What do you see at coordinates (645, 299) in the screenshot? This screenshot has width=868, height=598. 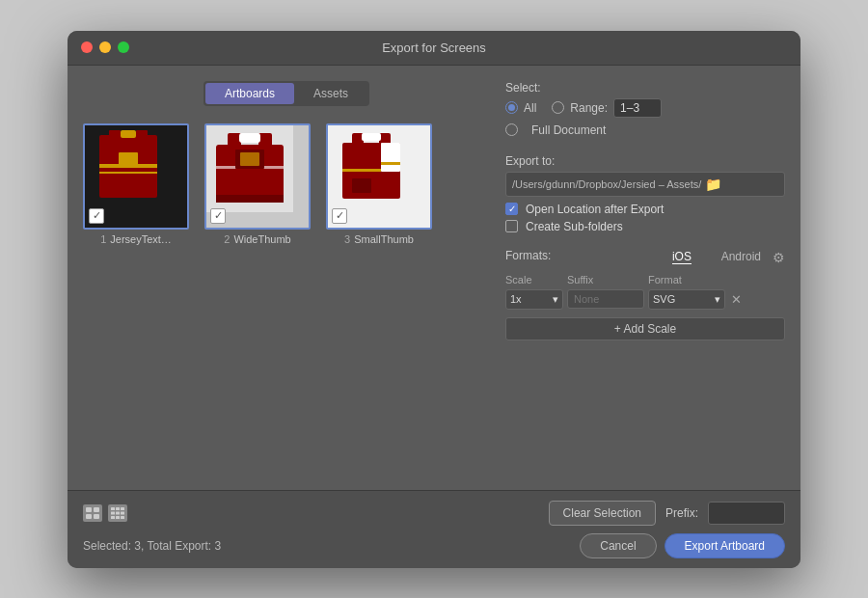 I see `format-row-1: 1x ▾ SVG ▾ ✕` at bounding box center [645, 299].